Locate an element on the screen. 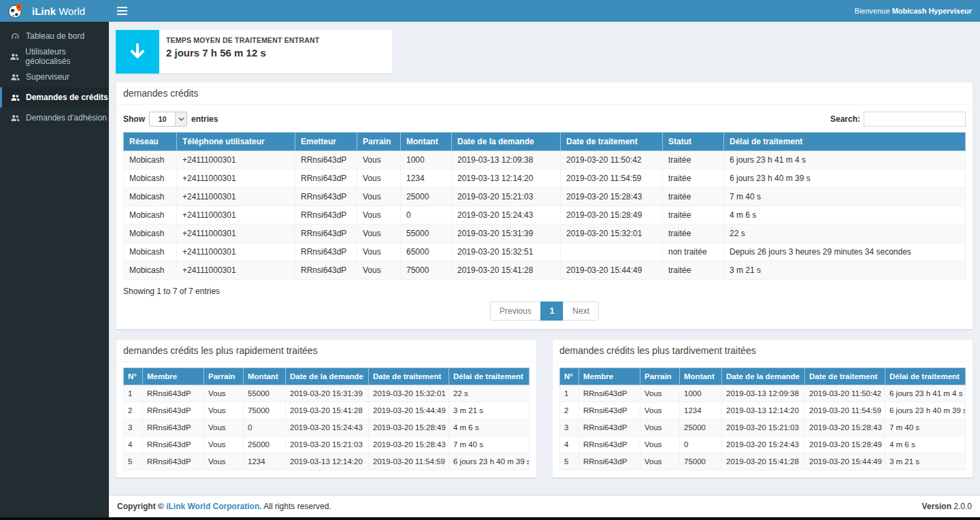  show-label: Show is located at coordinates (134, 119).